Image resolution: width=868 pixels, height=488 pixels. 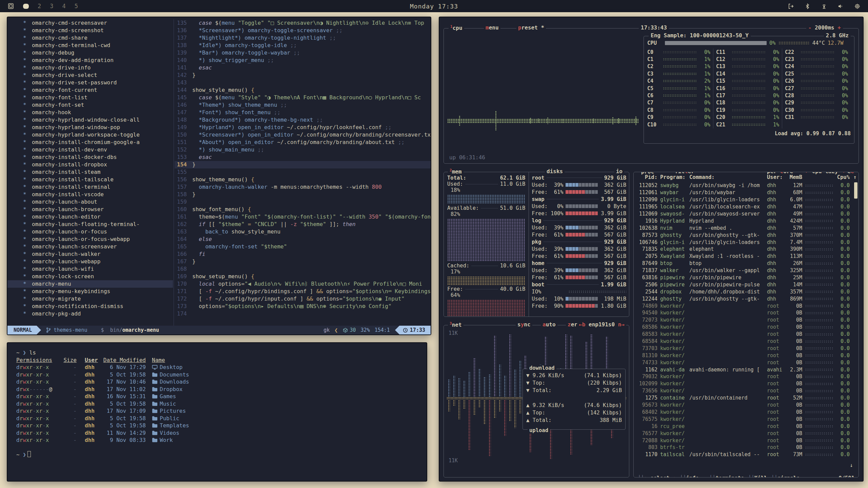 What do you see at coordinates (685, 173) in the screenshot?
I see `proc-filter: filter` at bounding box center [685, 173].